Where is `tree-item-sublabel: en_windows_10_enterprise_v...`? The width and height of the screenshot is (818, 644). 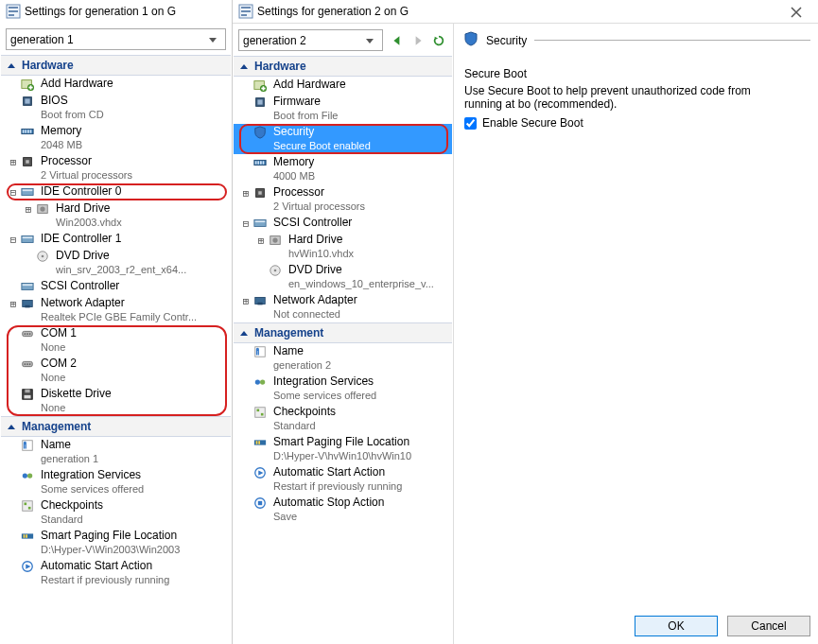 tree-item-sublabel: en_windows_10_enterprise_v... is located at coordinates (361, 284).